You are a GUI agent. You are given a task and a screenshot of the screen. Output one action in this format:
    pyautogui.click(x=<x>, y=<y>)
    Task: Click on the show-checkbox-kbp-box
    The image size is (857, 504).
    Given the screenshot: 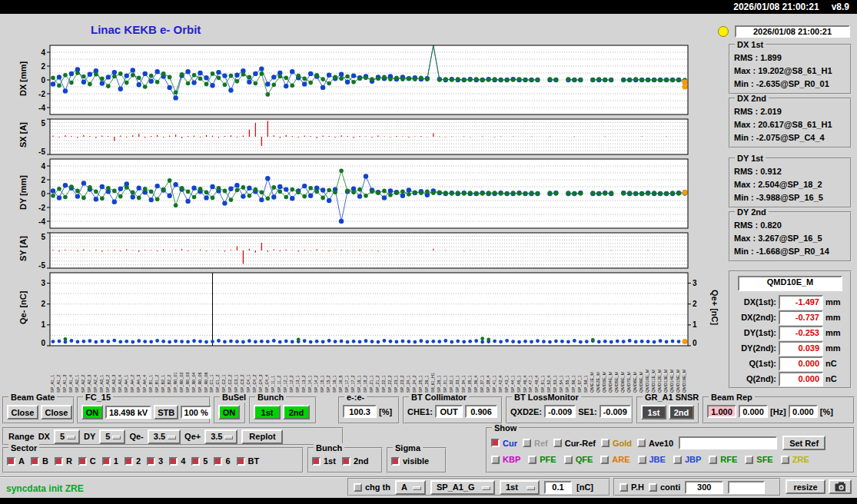 What is the action you would take?
    pyautogui.click(x=495, y=459)
    